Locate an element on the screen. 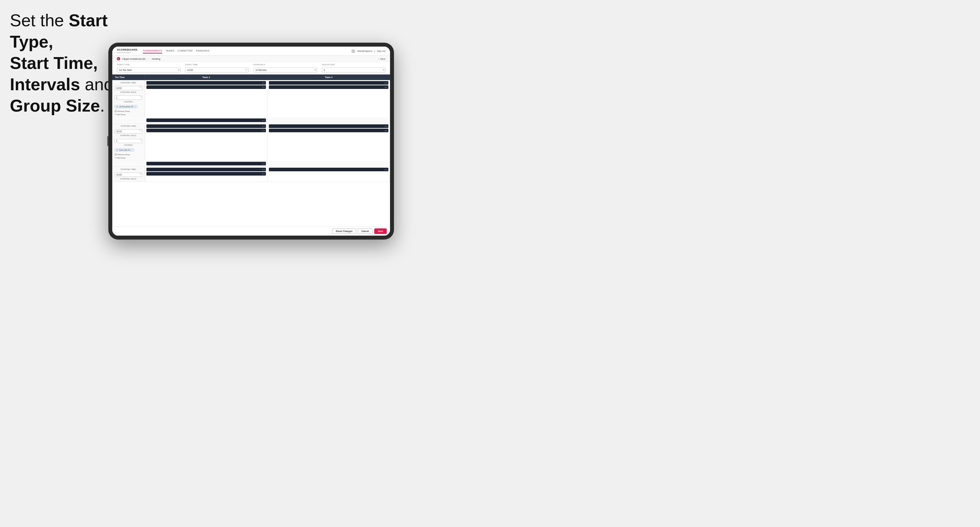 The image size is (980, 527). course-remove-2: ✕ is located at coordinates (132, 150).